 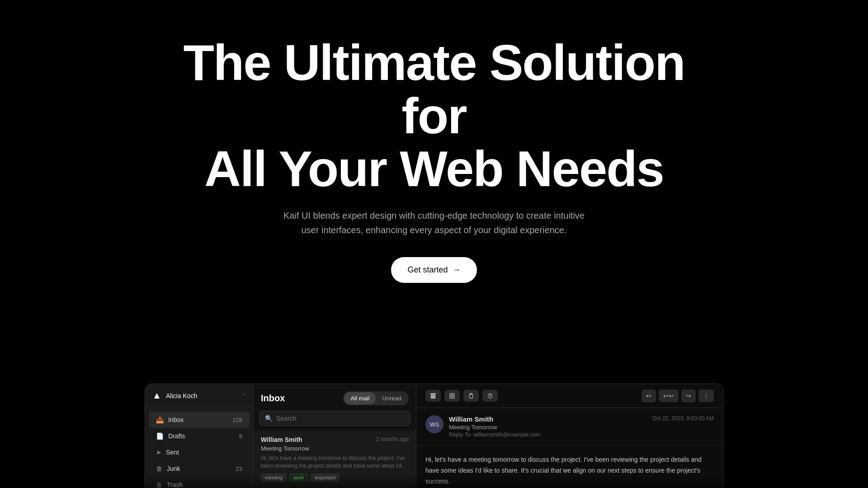 What do you see at coordinates (175, 396) in the screenshot?
I see `account-info: Alicia Koch` at bounding box center [175, 396].